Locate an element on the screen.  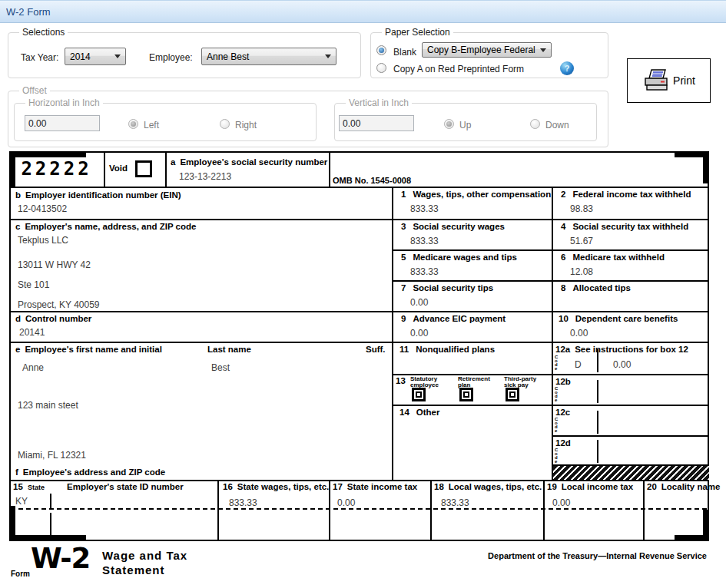
box-3-value: 833.33 is located at coordinates (424, 241).